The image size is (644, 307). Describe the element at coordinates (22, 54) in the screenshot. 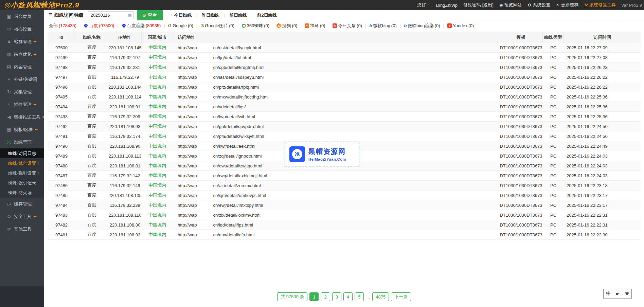

I see `sidebar-item-site-optimize: ▥站点优化✒` at that location.